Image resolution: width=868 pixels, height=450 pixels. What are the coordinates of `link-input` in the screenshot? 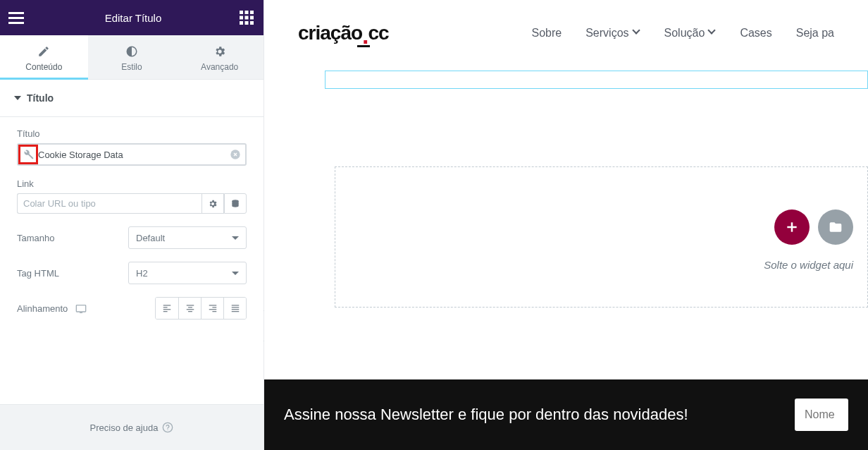 It's located at (109, 203).